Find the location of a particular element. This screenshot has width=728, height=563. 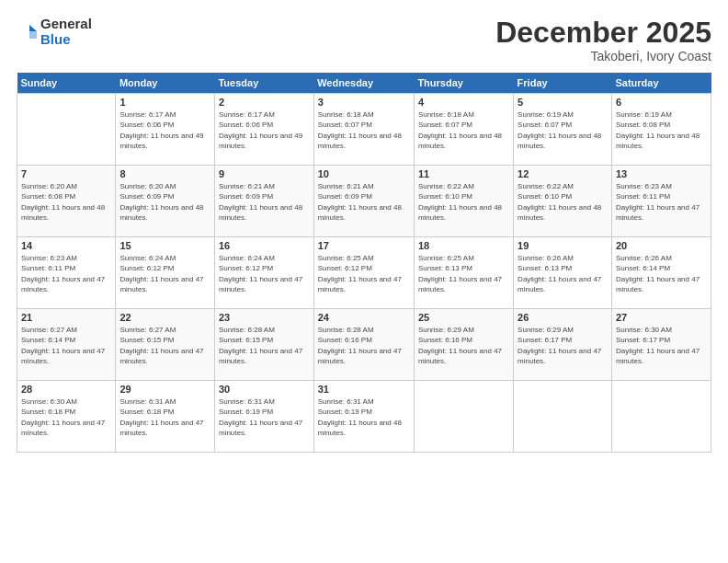

day-number: 1 is located at coordinates (165, 102).